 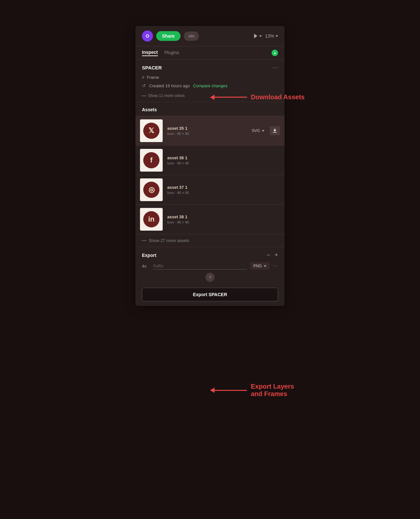 What do you see at coordinates (191, 36) in the screenshot?
I see `code-button: </>` at bounding box center [191, 36].